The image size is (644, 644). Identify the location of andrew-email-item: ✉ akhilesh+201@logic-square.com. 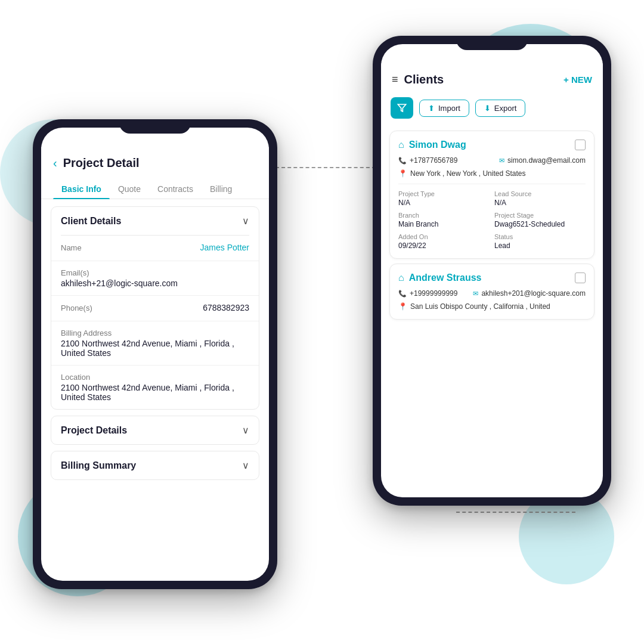
(530, 293).